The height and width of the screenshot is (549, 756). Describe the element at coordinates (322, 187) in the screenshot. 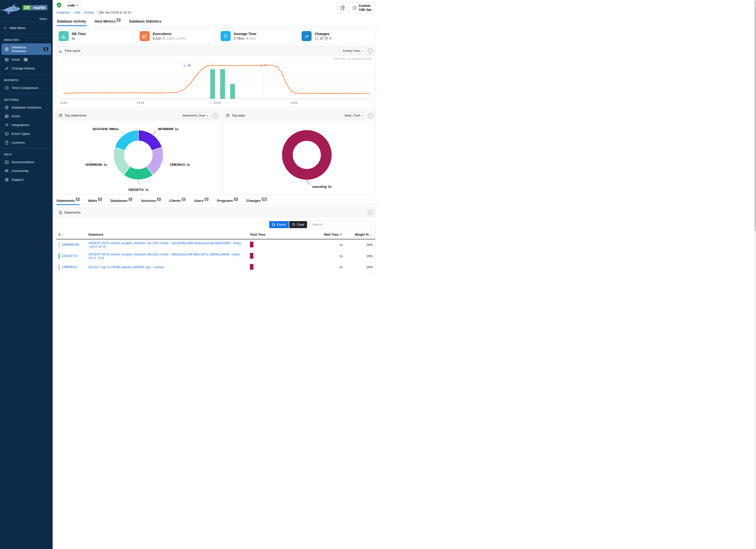

I see `donut-label: executing: 5s` at that location.